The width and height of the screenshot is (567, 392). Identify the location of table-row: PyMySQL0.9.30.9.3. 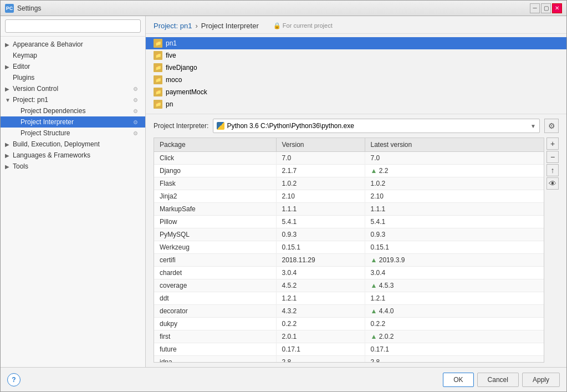
(349, 235).